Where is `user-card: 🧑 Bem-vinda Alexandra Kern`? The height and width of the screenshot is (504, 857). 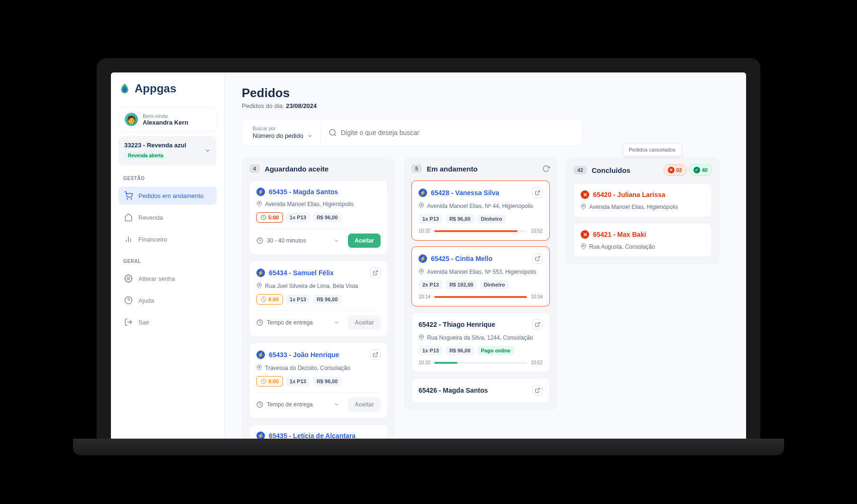
user-card: 🧑 Bem-vinda Alexandra Kern is located at coordinates (168, 119).